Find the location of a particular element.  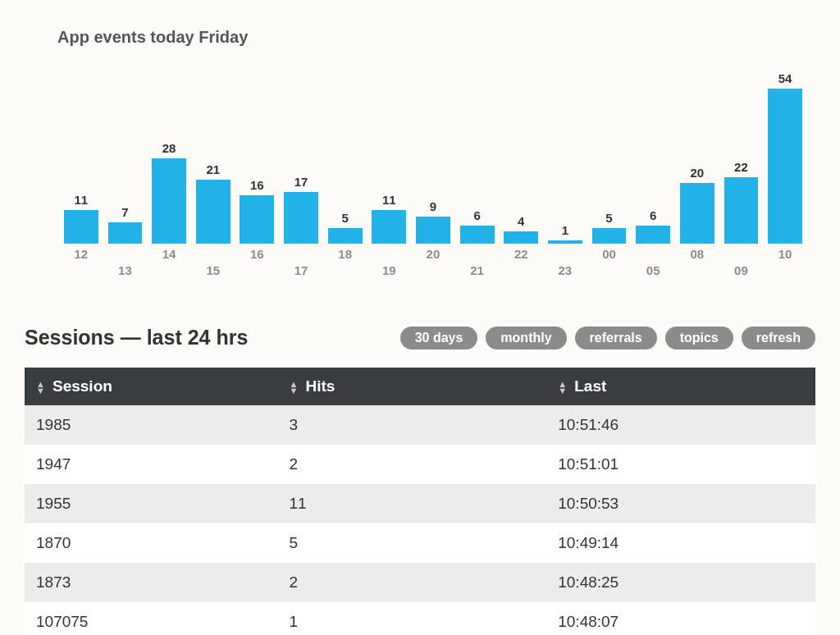

topics-button: topics is located at coordinates (699, 338).